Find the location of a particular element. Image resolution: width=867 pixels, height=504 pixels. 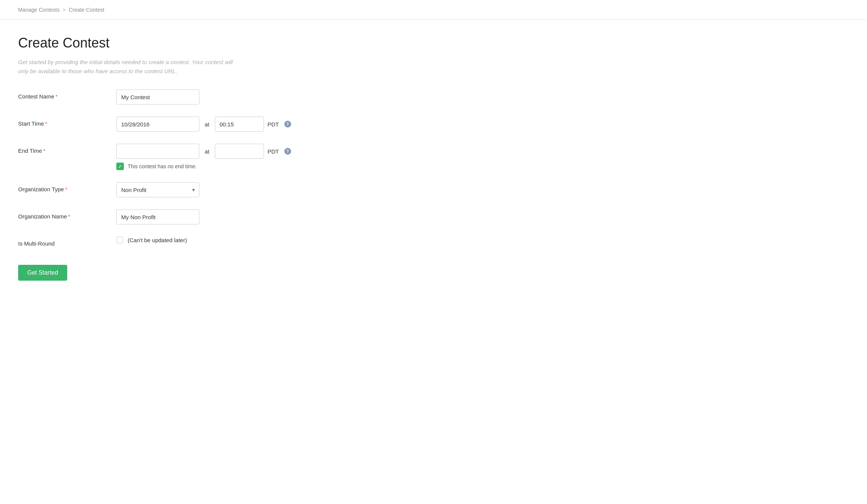

start-date-input is located at coordinates (158, 124).